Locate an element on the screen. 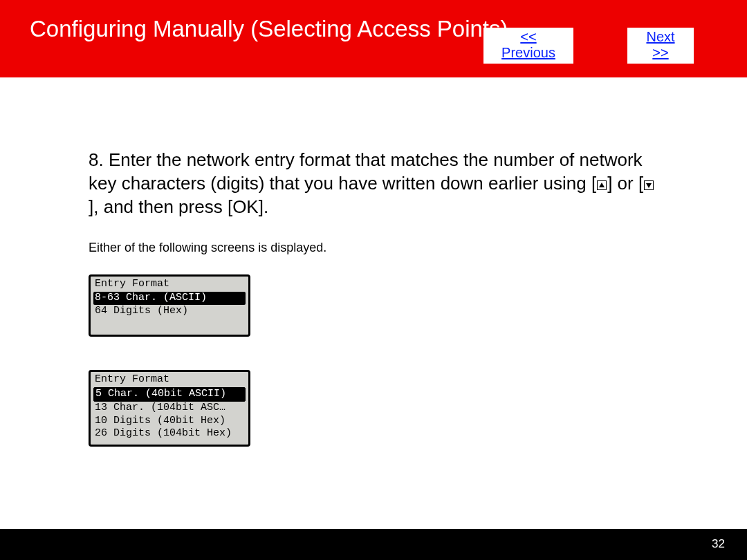  footer-bar: 32 is located at coordinates (374, 545).